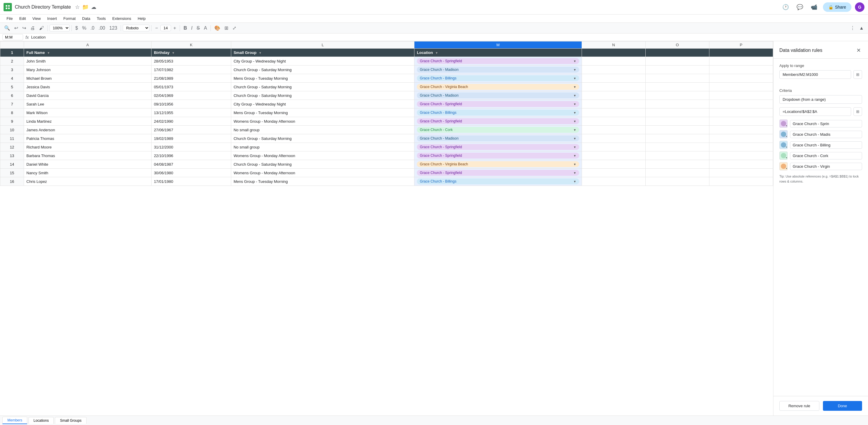 The image size is (868, 425). Describe the element at coordinates (859, 51) in the screenshot. I see `close-sidebar-button: ✕` at that location.